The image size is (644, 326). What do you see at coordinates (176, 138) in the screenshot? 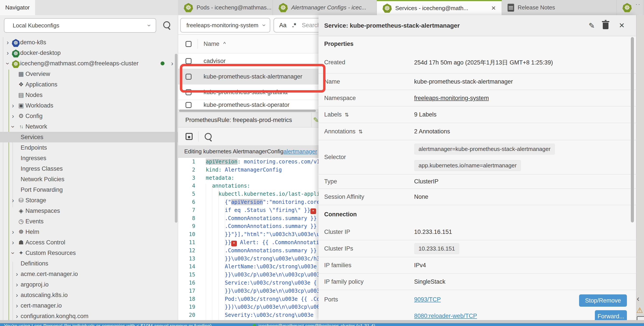
I see `sidebar-scrollbar` at bounding box center [176, 138].